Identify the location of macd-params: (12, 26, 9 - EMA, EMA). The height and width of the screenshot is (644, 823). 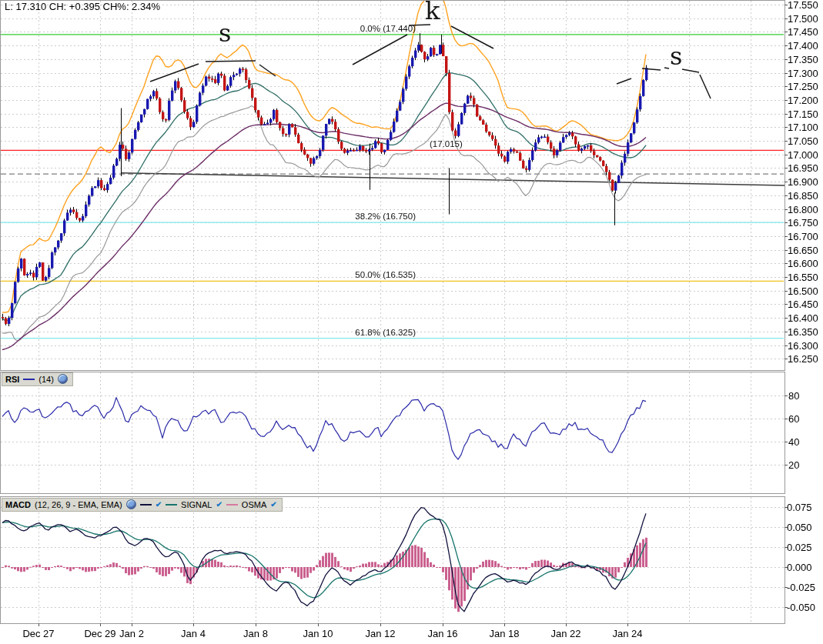
(79, 505).